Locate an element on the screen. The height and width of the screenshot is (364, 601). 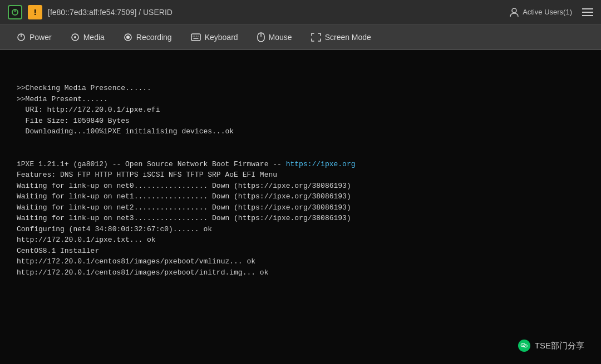
console-line-4: >>Media Present...... is located at coordinates (300, 99).